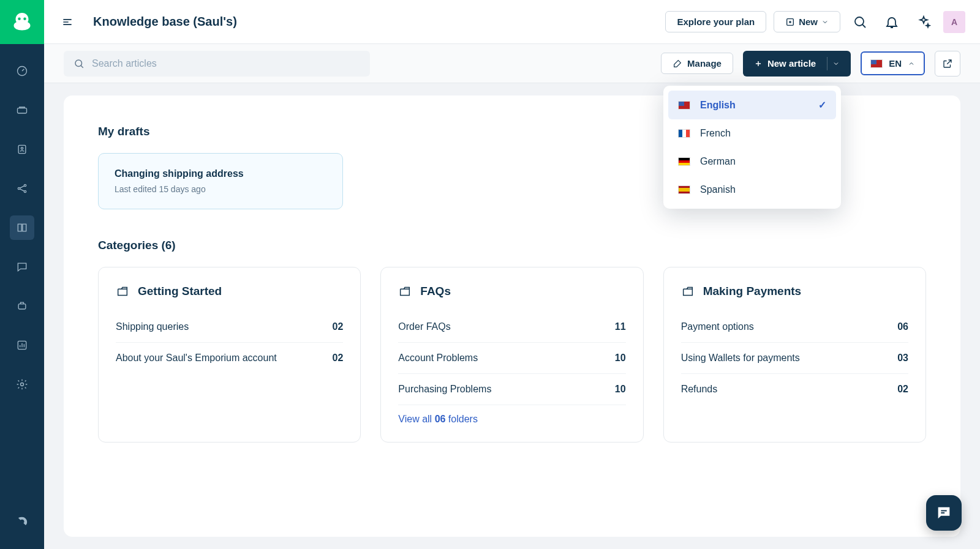 The height and width of the screenshot is (549, 980). I want to click on draft-card: Changing shipping addressLast edited 15 …, so click(221, 181).